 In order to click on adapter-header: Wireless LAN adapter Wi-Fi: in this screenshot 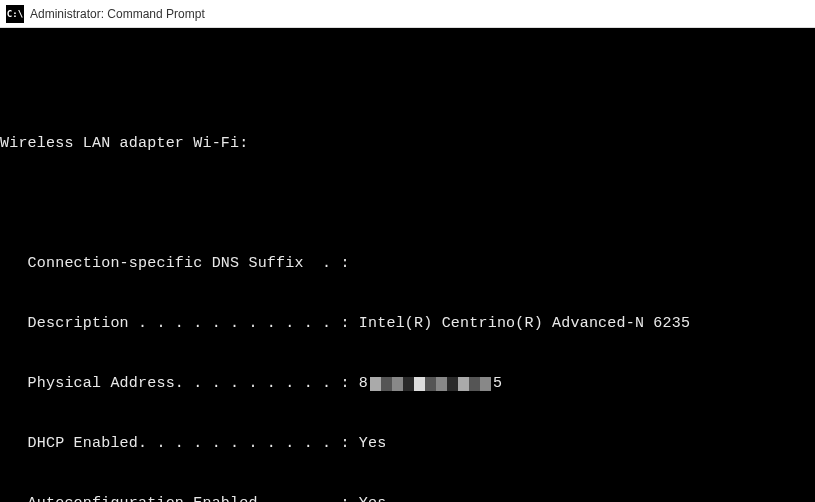, I will do `click(408, 144)`.